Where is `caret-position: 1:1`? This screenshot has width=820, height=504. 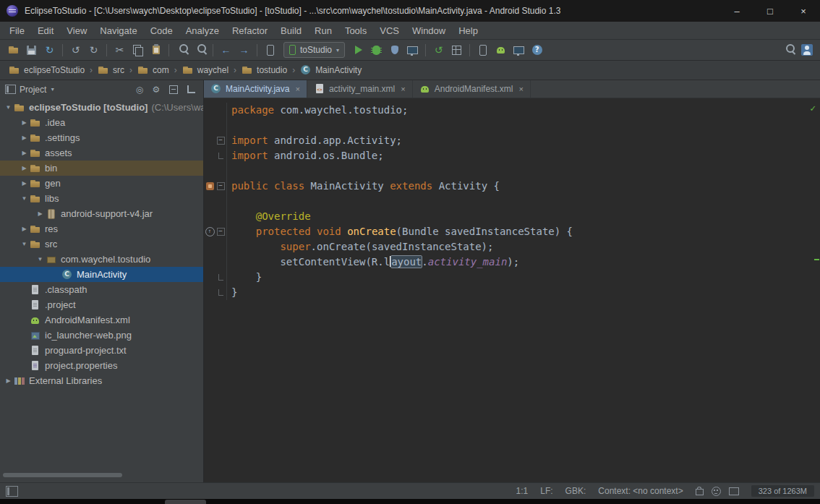
caret-position: 1:1 is located at coordinates (522, 491).